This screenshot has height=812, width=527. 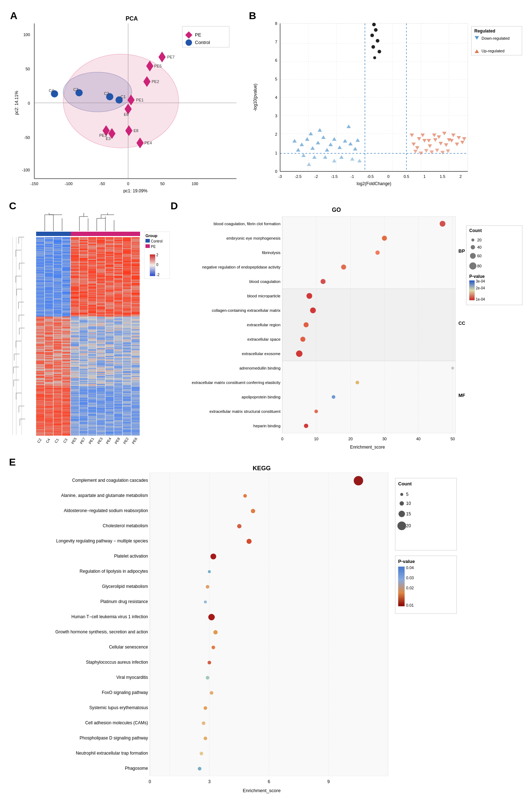 What do you see at coordinates (92, 387) in the screenshot?
I see `svg-rect-1970` at bounding box center [92, 387].